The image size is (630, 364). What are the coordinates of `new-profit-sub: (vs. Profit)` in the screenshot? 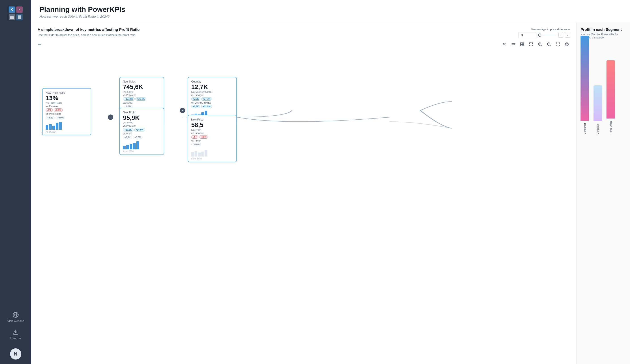 It's located at (142, 123).